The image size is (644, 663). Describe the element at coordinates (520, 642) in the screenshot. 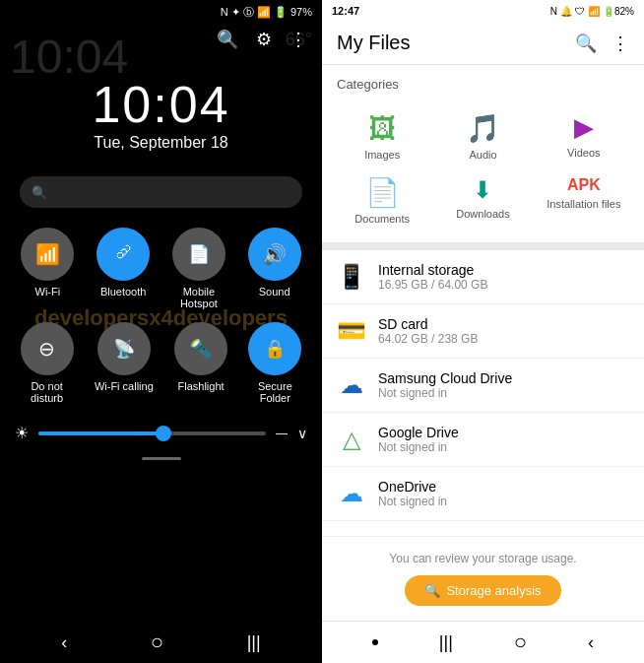

I see `home-button-right: ○` at that location.